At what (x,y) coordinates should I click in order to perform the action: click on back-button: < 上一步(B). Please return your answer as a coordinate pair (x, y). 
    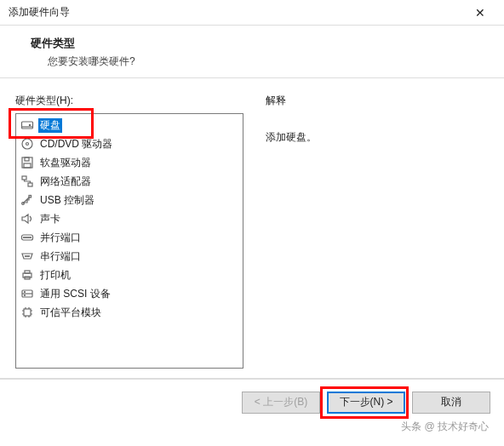
    Looking at the image, I should click on (281, 403).